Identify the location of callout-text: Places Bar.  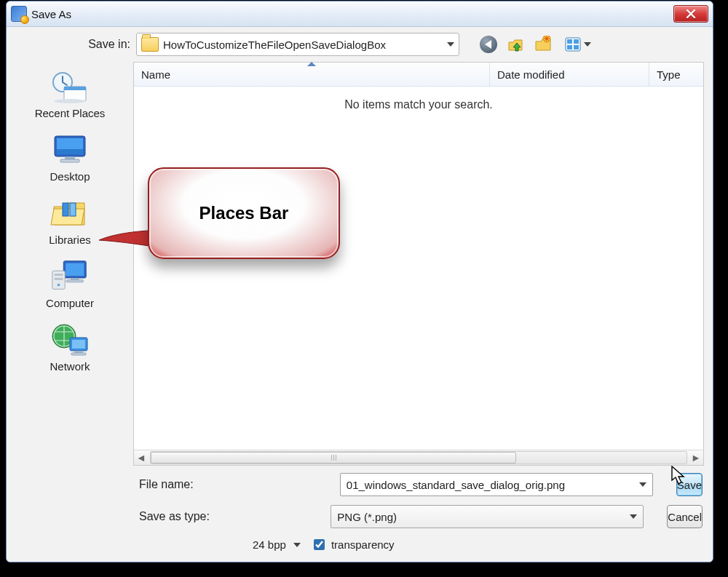
(245, 213).